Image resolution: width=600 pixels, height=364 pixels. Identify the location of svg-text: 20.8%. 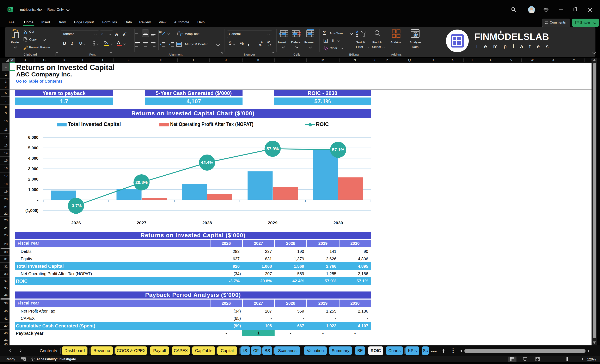
(142, 182).